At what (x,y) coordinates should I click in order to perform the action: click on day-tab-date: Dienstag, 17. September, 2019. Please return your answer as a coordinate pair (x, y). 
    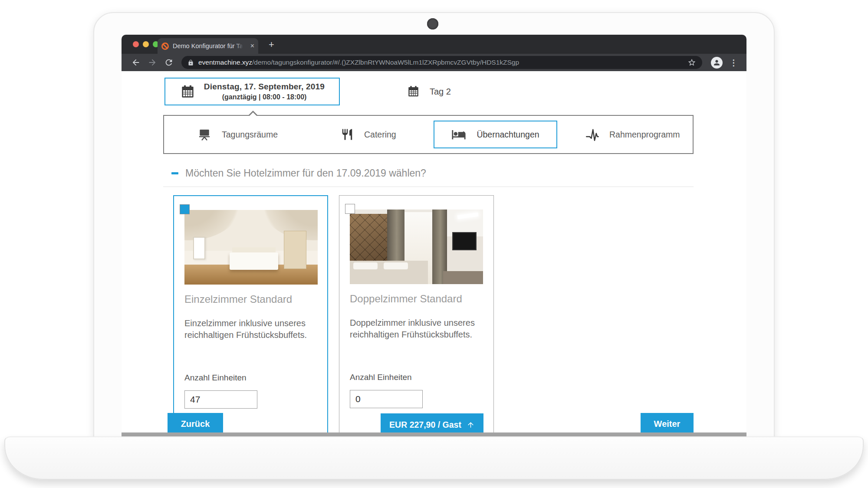
    Looking at the image, I should click on (264, 87).